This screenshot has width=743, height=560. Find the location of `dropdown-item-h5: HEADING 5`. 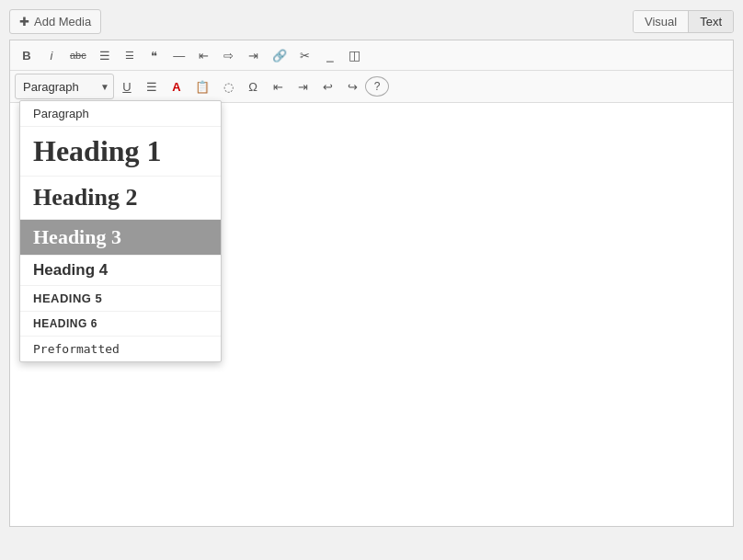

dropdown-item-h5: HEADING 5 is located at coordinates (120, 299).